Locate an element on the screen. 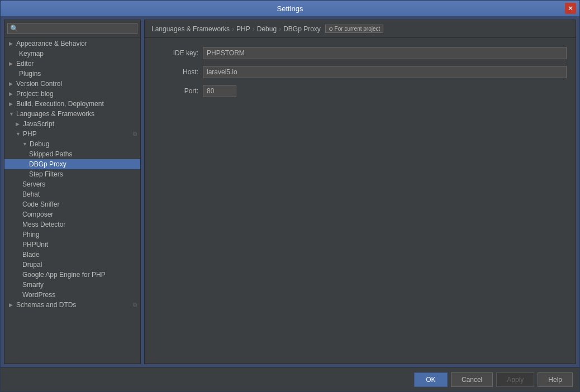 This screenshot has width=580, height=392. sidebar-item-version-control: ▶ Version Control is located at coordinates (73, 84).